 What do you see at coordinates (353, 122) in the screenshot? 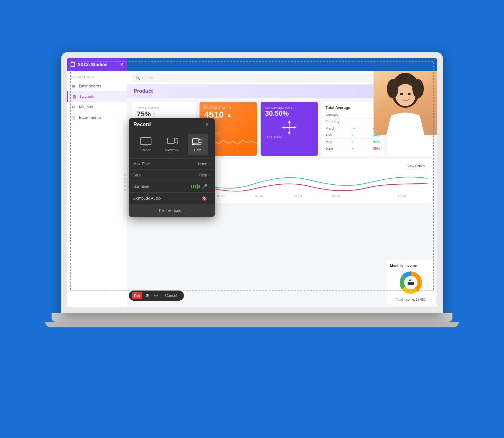
I see `month-row-feb: Fabruary +` at bounding box center [353, 122].